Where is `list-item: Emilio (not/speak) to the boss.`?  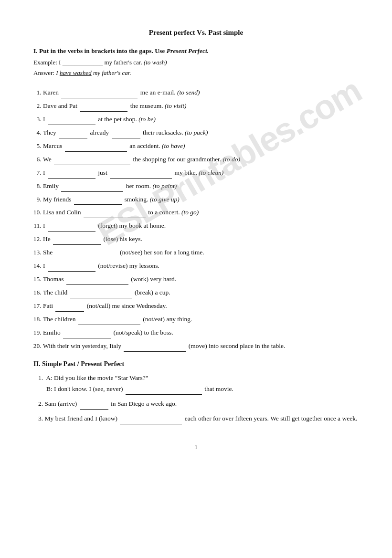 list-item: Emilio (not/speak) to the boss. is located at coordinates (201, 333).